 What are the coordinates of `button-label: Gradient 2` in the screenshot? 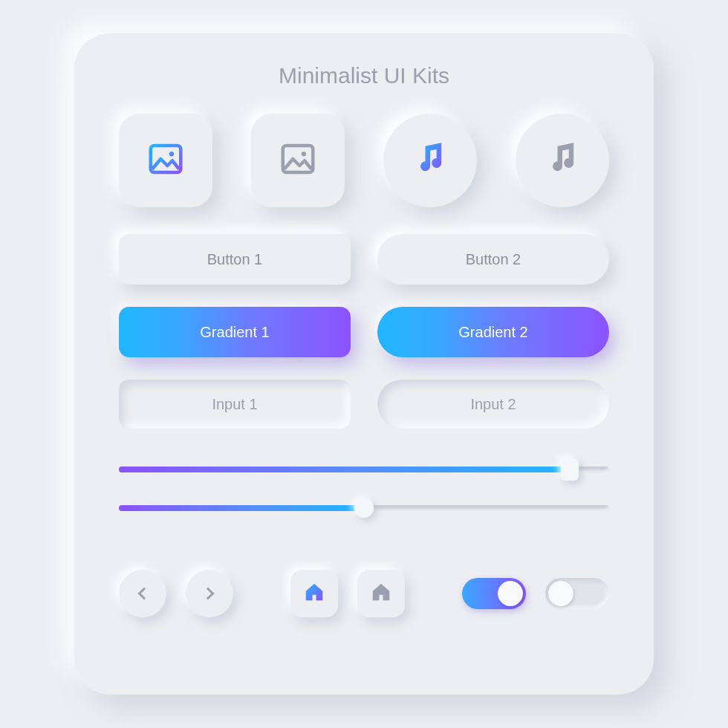 It's located at (493, 333).